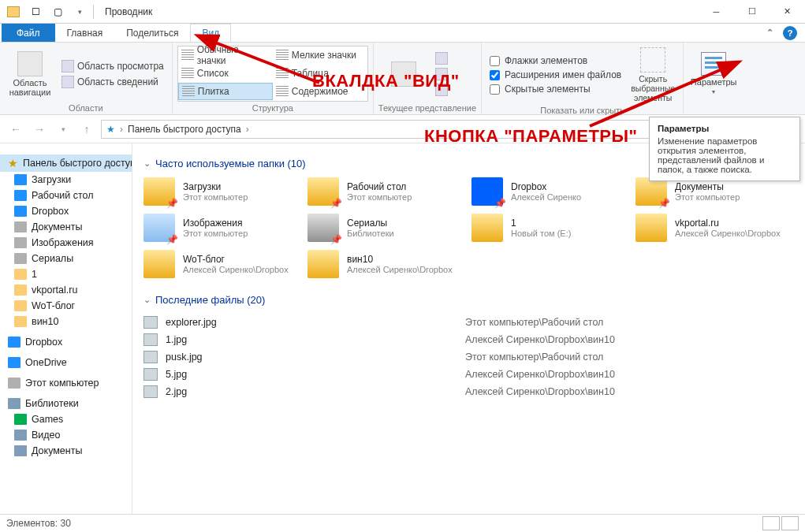  I want to click on recent-locations-icon: ▾, so click(63, 129).